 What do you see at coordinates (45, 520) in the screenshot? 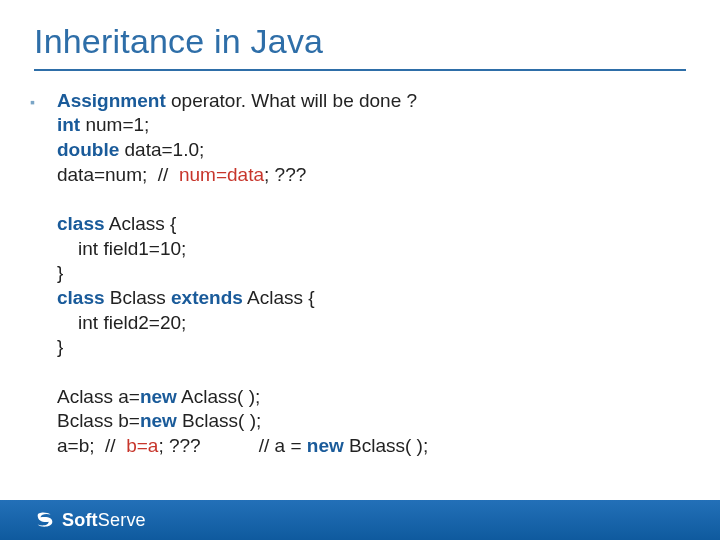
I see `brand-icon` at bounding box center [45, 520].